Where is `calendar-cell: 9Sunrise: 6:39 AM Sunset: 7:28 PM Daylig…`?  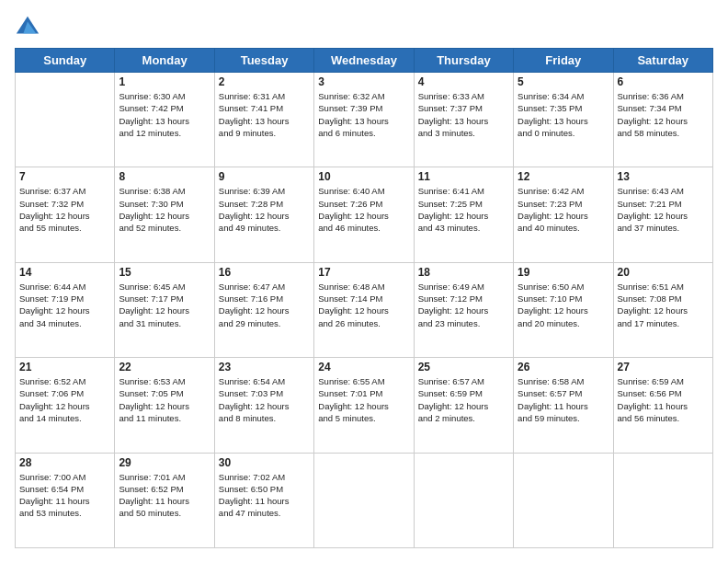 calendar-cell: 9Sunrise: 6:39 AM Sunset: 7:28 PM Daylig… is located at coordinates (264, 215).